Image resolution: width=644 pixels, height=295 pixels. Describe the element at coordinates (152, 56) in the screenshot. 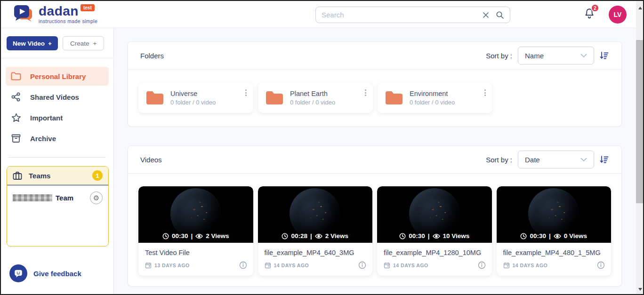

I see `folders-title: Folders` at that location.